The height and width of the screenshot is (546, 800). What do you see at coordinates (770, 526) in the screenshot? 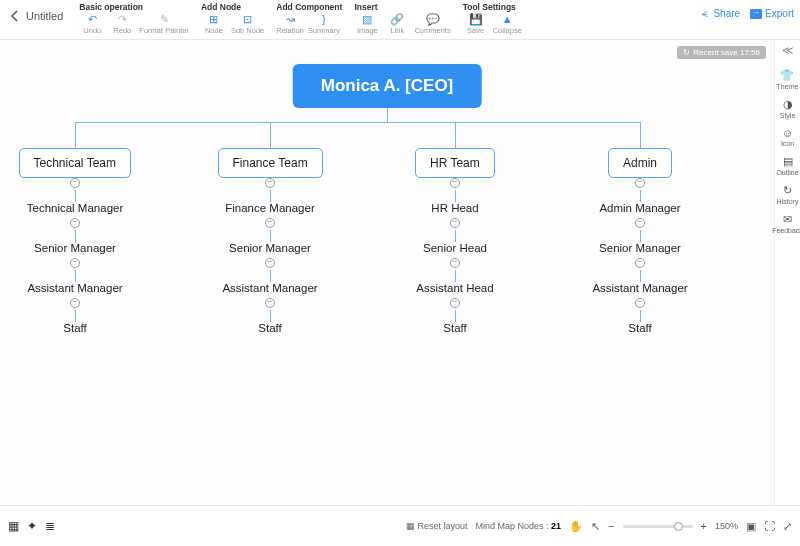
I see `fullscreen-icon: ⛶` at bounding box center [770, 526].